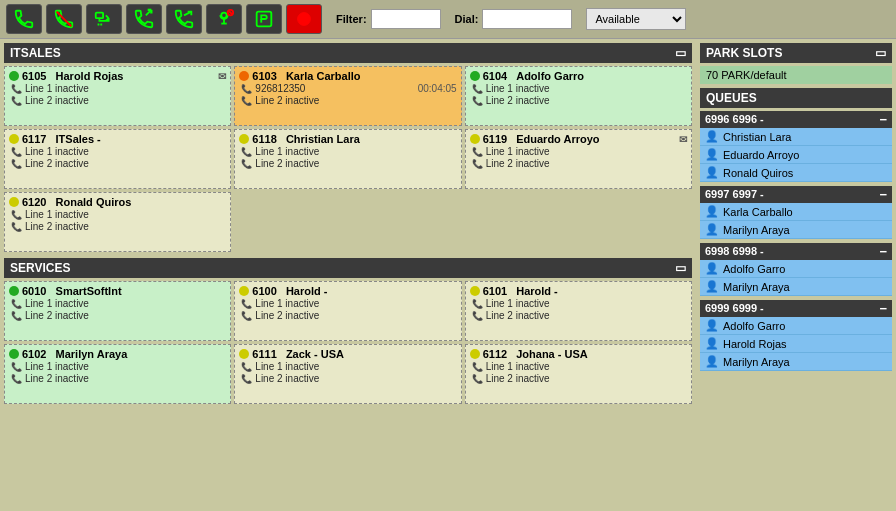  Describe the element at coordinates (883, 194) in the screenshot. I see `queue-minus-6997: −` at that location.